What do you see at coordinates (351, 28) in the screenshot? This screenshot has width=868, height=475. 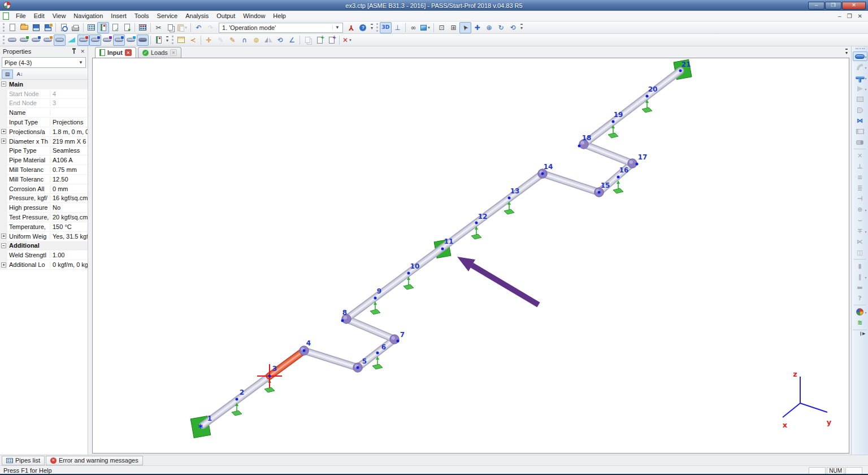 I see `show-axes: Y` at bounding box center [351, 28].